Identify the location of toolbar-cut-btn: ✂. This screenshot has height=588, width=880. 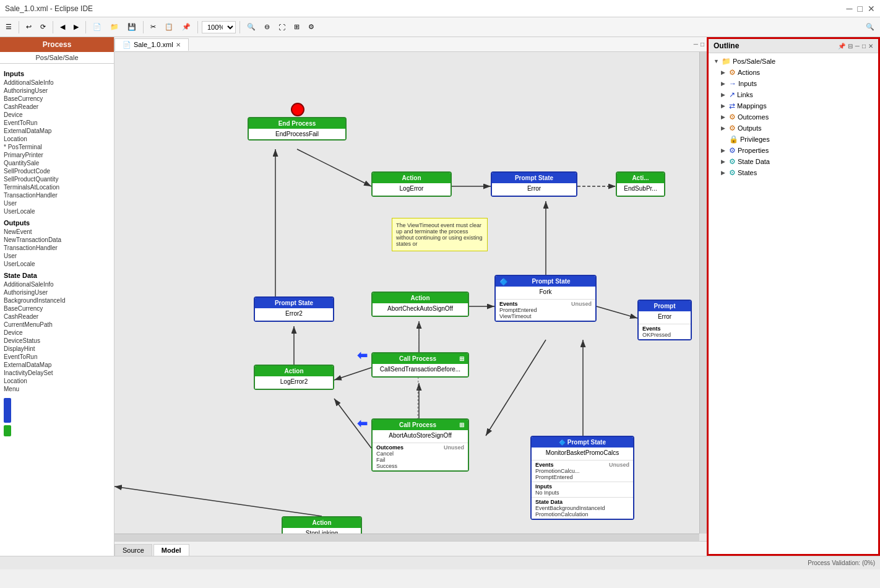
(153, 27).